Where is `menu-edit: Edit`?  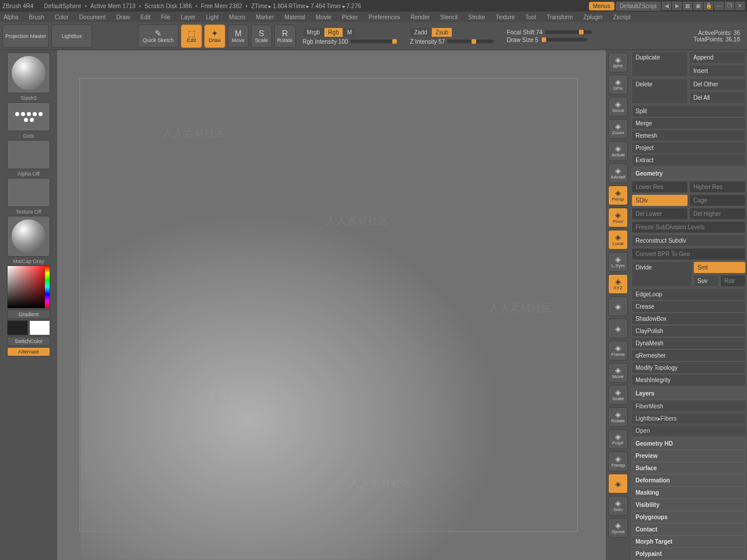 menu-edit: Edit is located at coordinates (146, 18).